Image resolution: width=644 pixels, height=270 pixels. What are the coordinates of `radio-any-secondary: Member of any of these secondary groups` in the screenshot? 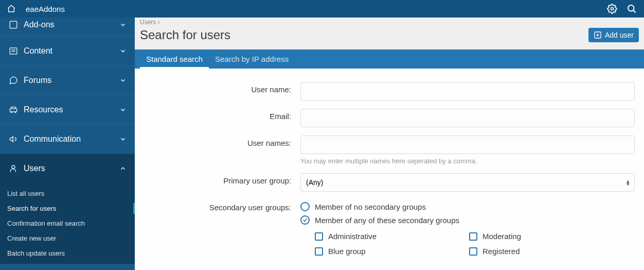 It's located at (468, 220).